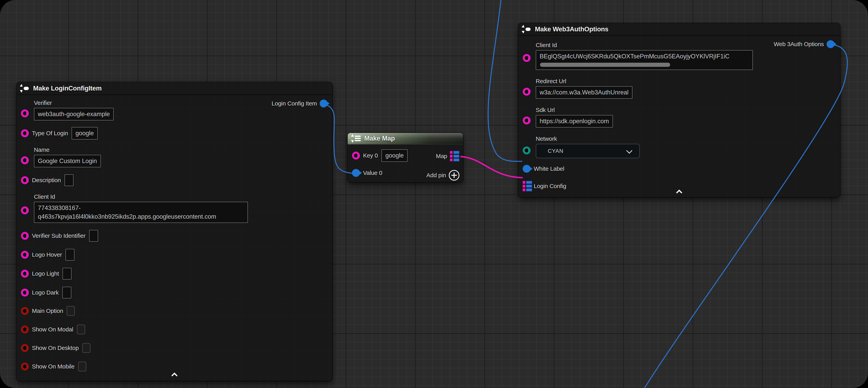 The image size is (868, 388). I want to click on node-header: Make LoginConfigItem, so click(175, 89).